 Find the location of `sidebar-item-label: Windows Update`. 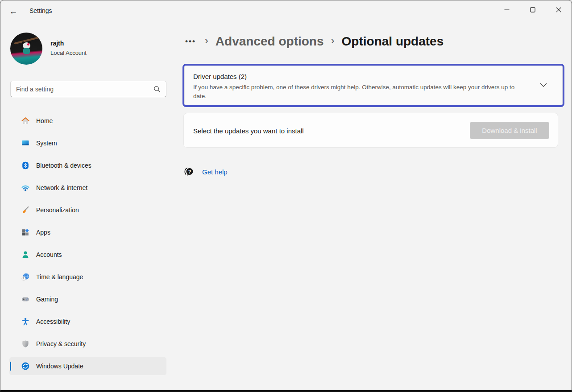

sidebar-item-label: Windows Update is located at coordinates (60, 366).